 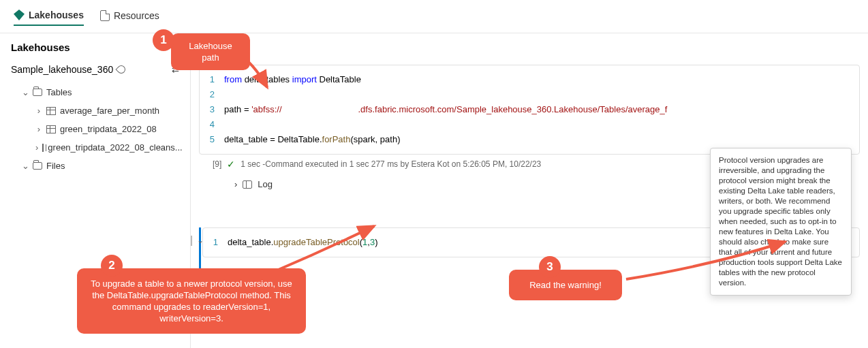 What do you see at coordinates (550, 267) in the screenshot?
I see `callout-badge-3: 3` at bounding box center [550, 267].